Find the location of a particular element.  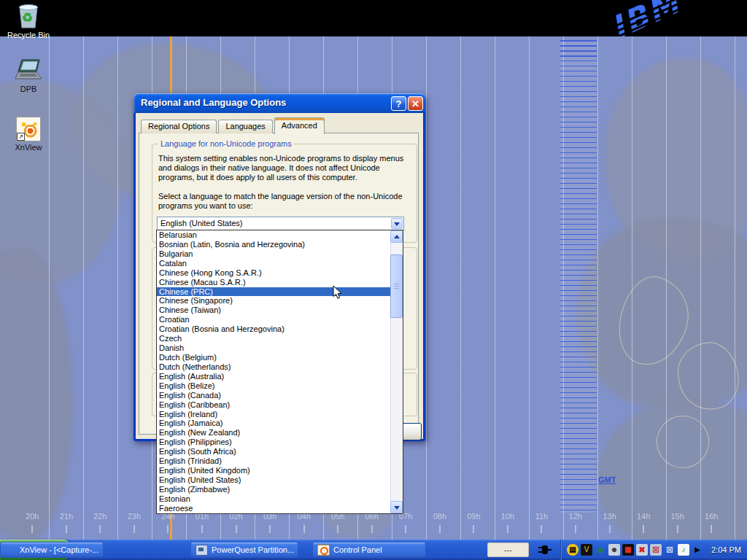

hour-label: 23h is located at coordinates (134, 522).